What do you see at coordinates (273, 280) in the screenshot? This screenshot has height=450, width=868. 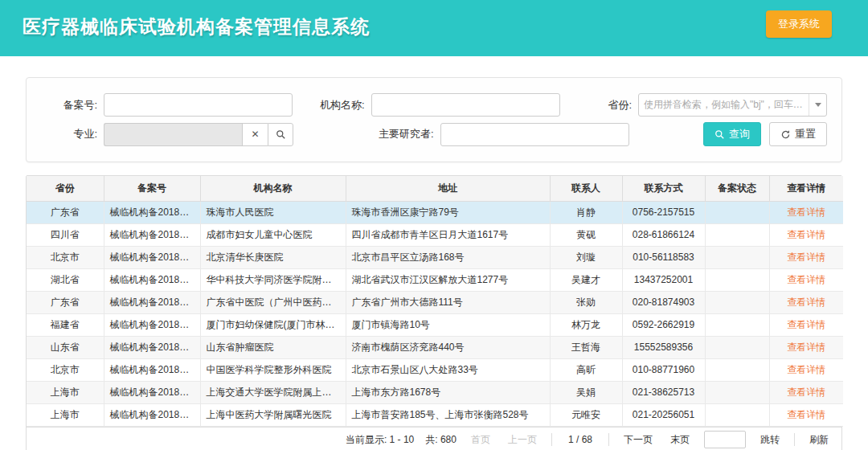 I see `cell-org-name: 华中科技大学同济医学院附属协和医院` at bounding box center [273, 280].